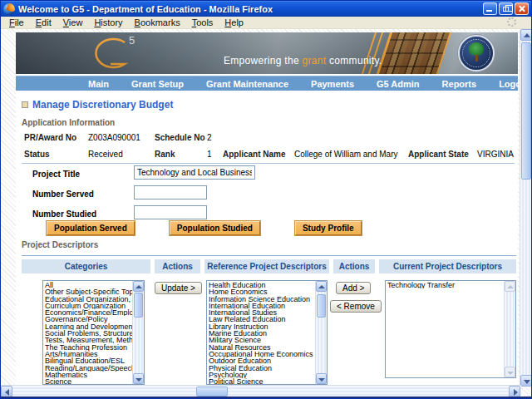  What do you see at coordinates (214, 228) in the screenshot?
I see `population-studied-button: Population Studied` at bounding box center [214, 228].